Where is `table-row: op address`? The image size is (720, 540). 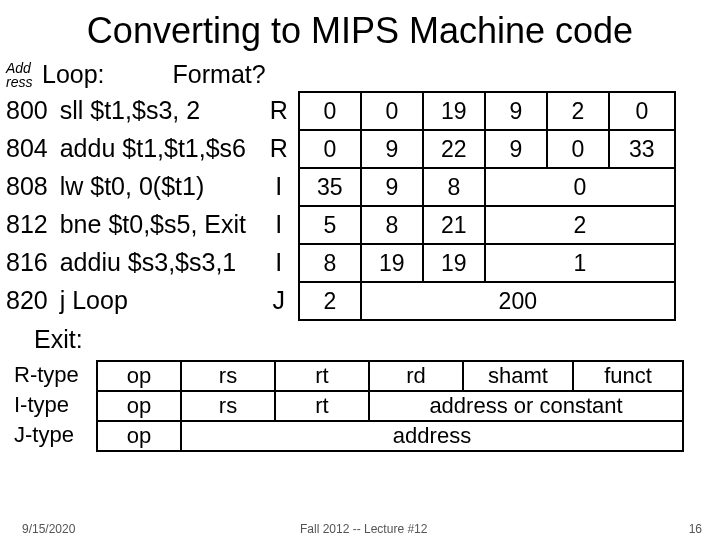
table-row: op address is located at coordinates (390, 436).